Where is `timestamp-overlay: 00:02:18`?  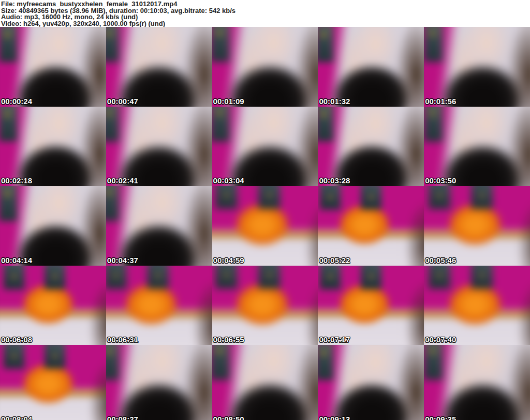
timestamp-overlay: 00:02:18 is located at coordinates (17, 180).